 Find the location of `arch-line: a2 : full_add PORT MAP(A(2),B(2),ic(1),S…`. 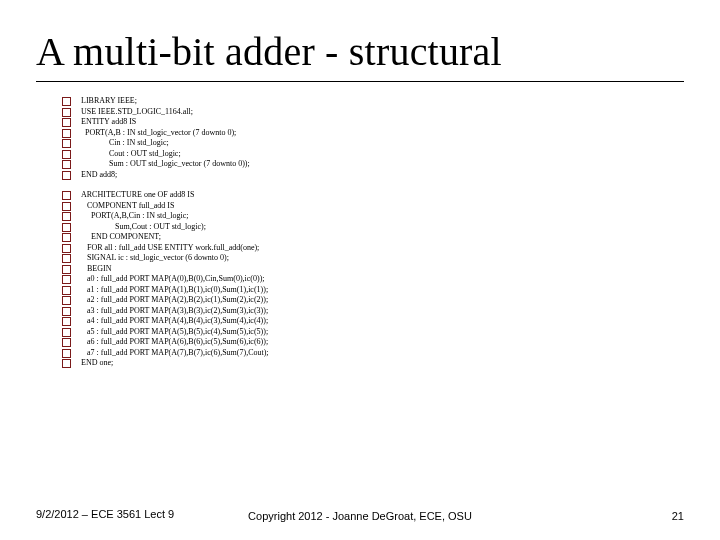

arch-line: a2 : full_add PORT MAP(A(2),B(2),ic(1),S… is located at coordinates (174, 300).